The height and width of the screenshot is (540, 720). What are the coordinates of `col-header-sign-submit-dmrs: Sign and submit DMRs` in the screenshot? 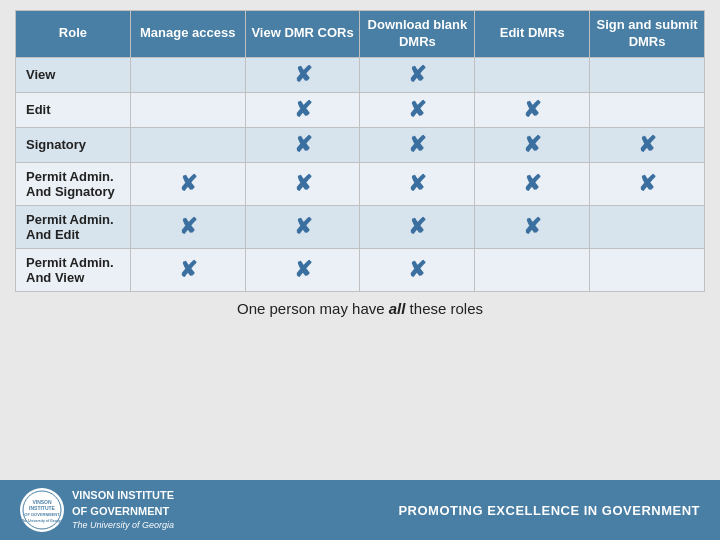 It's located at (648, 34).